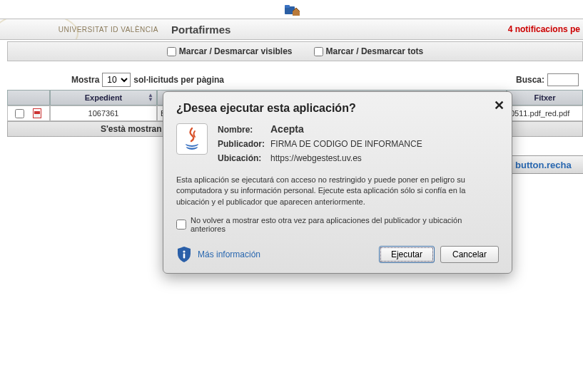 This screenshot has height=392, width=583. What do you see at coordinates (347, 144) in the screenshot?
I see `publisher-value: FIRMA DE CODIGO DE INFORMANCE` at bounding box center [347, 144].